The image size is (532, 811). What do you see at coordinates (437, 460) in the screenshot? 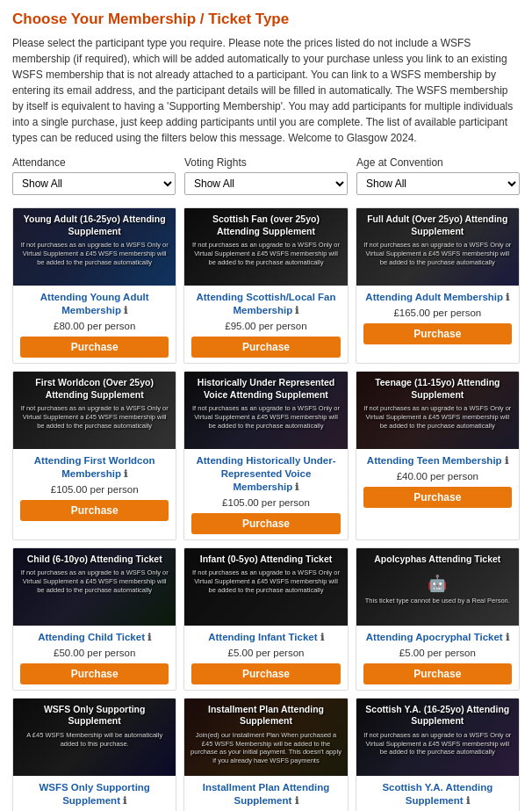
I see `card-title-teenage: Attending Teen Membership ℹ` at bounding box center [437, 460].